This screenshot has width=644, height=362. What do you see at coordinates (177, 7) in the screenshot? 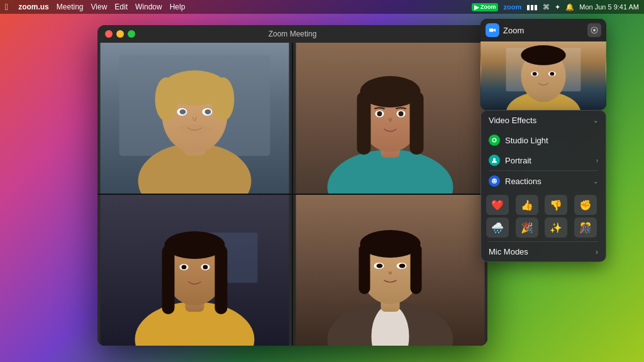
I see `menu-help: Help` at bounding box center [177, 7].